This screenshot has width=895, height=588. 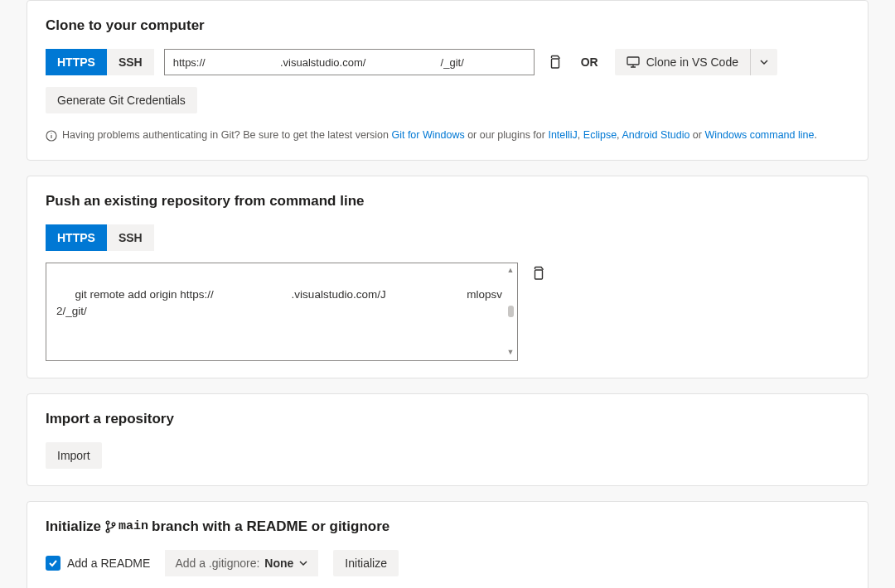 I want to click on link-intellij: IntelliJ, so click(x=562, y=135).